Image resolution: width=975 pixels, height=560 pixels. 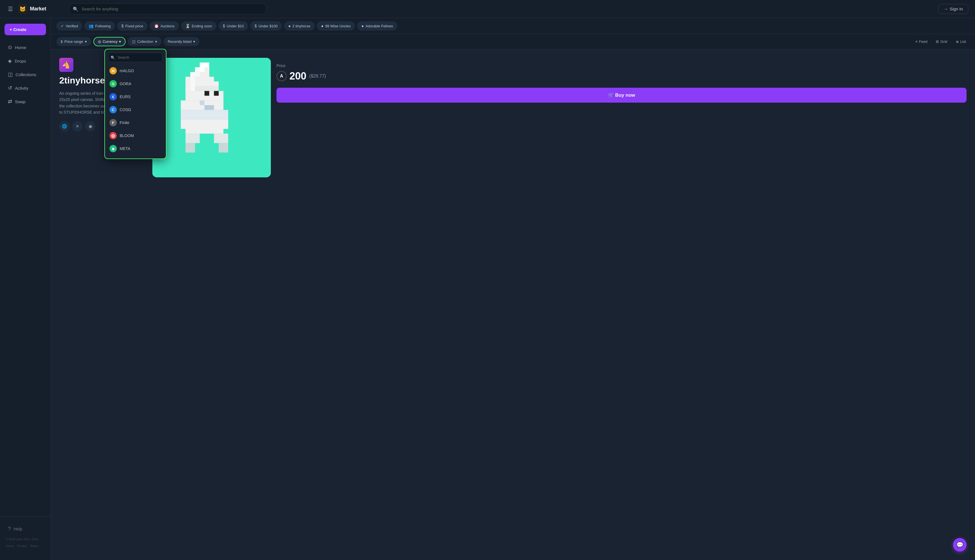 What do you see at coordinates (268, 26) in the screenshot?
I see `chip-label: Under $100` at bounding box center [268, 26].